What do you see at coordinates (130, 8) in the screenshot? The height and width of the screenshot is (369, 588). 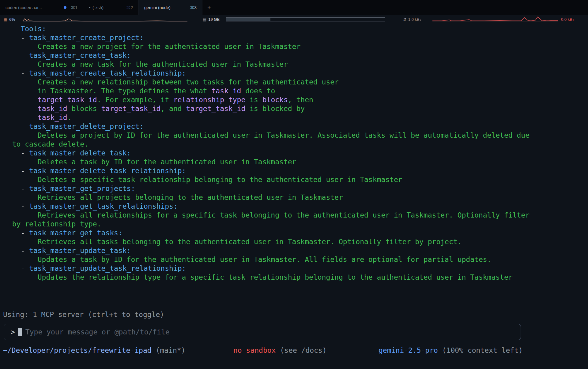 I see `tab-zsh-shortcut: ⌘2` at bounding box center [130, 8].